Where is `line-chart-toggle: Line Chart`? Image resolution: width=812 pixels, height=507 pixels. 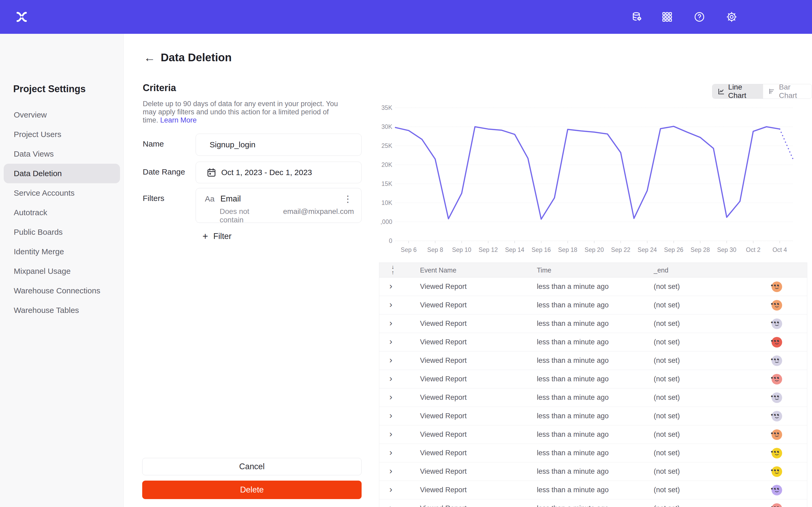 line-chart-toggle: Line Chart is located at coordinates (738, 91).